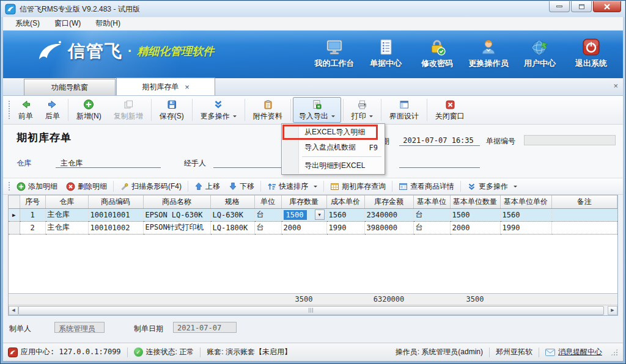 Image resolution: width=626 pixels, height=364 pixels. Describe the element at coordinates (14, 215) in the screenshot. I see `row-marker: ▶` at that location.